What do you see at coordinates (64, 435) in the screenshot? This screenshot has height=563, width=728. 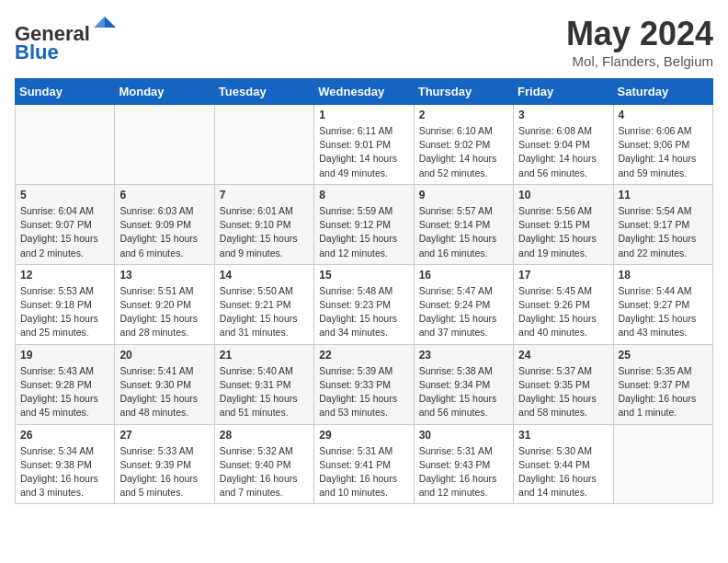 I see `day-number: 26` at bounding box center [64, 435].